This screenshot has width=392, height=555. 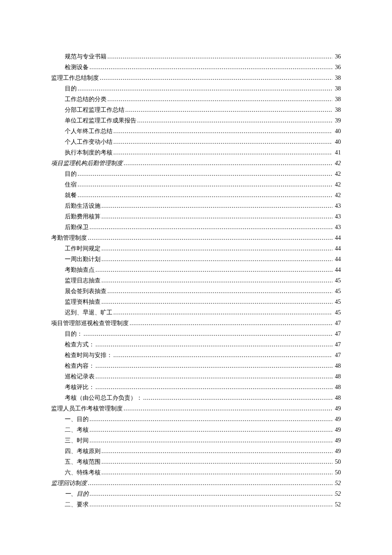 What do you see at coordinates (203, 302) in the screenshot?
I see `toc-entry: 监理资料抽查45` at bounding box center [203, 302].